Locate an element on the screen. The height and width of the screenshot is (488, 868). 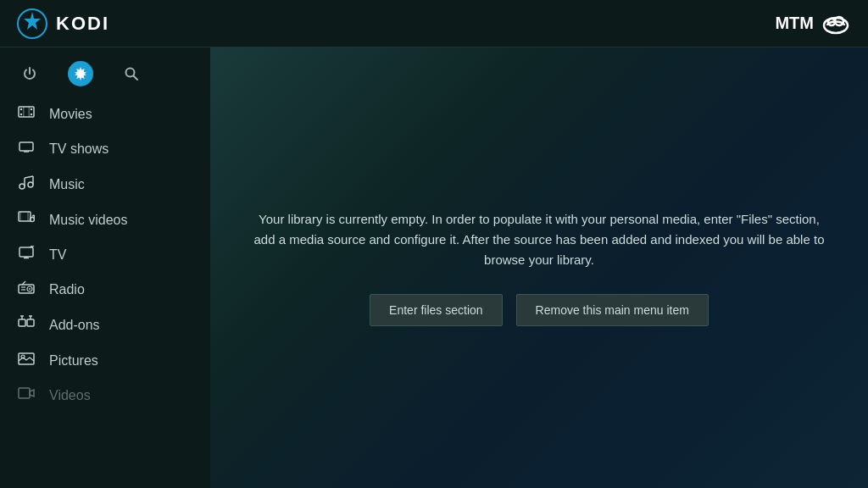
music-icon is located at coordinates (26, 185).